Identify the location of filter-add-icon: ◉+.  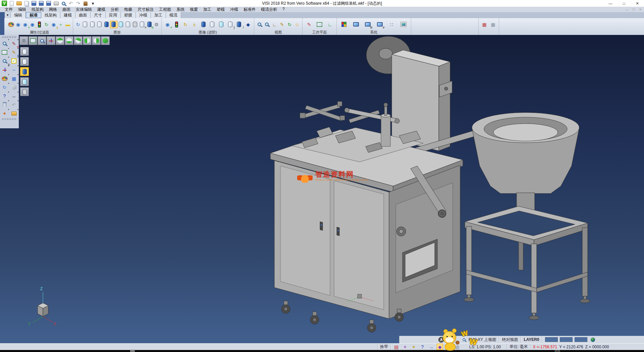
(25, 25).